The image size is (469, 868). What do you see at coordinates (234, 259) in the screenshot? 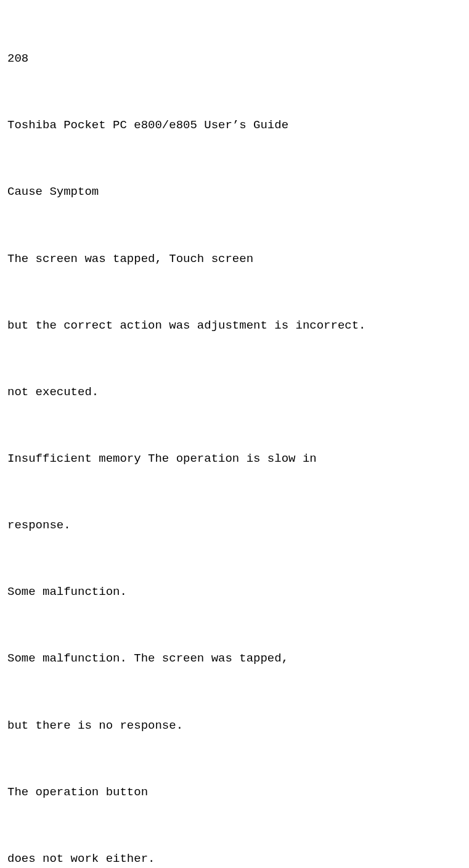
I see `text-line: The screen was tapped, Touch screen` at bounding box center [234, 259].